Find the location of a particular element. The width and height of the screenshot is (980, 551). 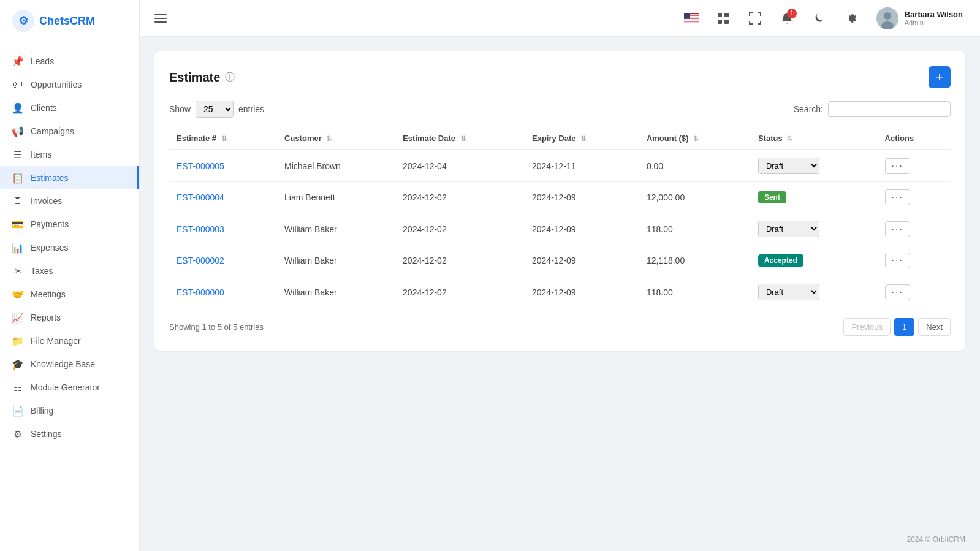

table-row: EST-000005Michael Brown2024-12-042024-12… is located at coordinates (560, 165).